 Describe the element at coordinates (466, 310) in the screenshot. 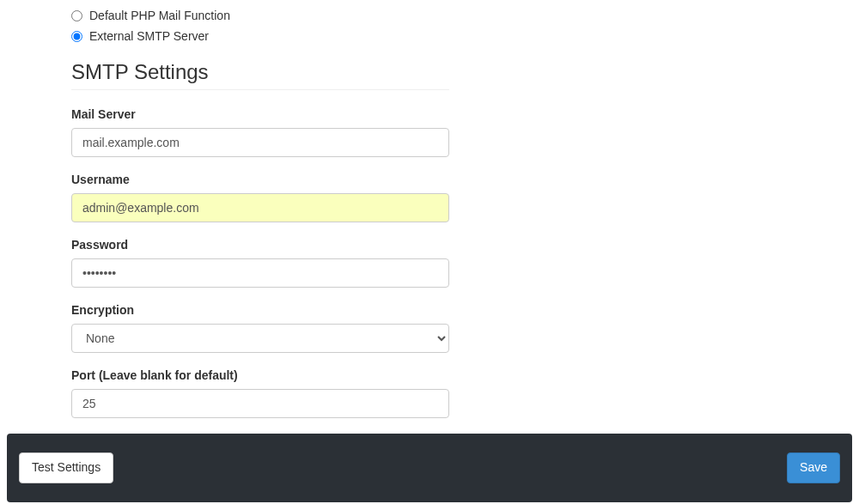

I see `encryption-label: Encryption` at that location.